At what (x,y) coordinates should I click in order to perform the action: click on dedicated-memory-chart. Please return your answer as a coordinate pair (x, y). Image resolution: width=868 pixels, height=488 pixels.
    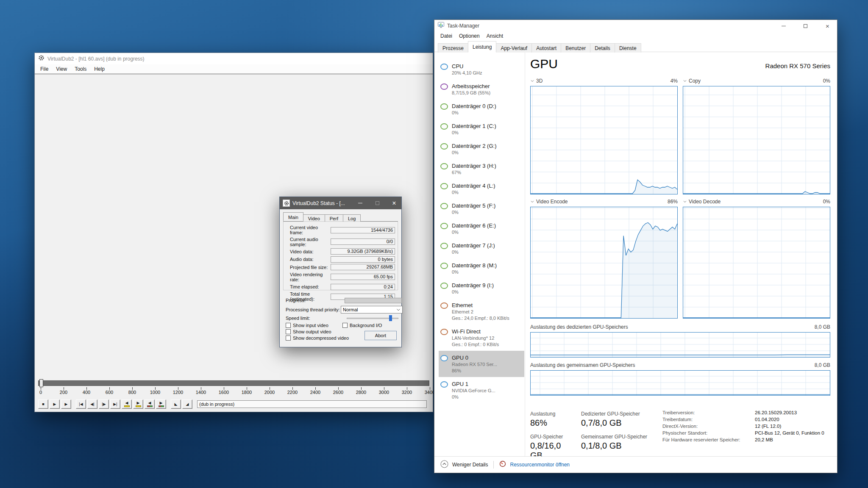
    Looking at the image, I should click on (680, 345).